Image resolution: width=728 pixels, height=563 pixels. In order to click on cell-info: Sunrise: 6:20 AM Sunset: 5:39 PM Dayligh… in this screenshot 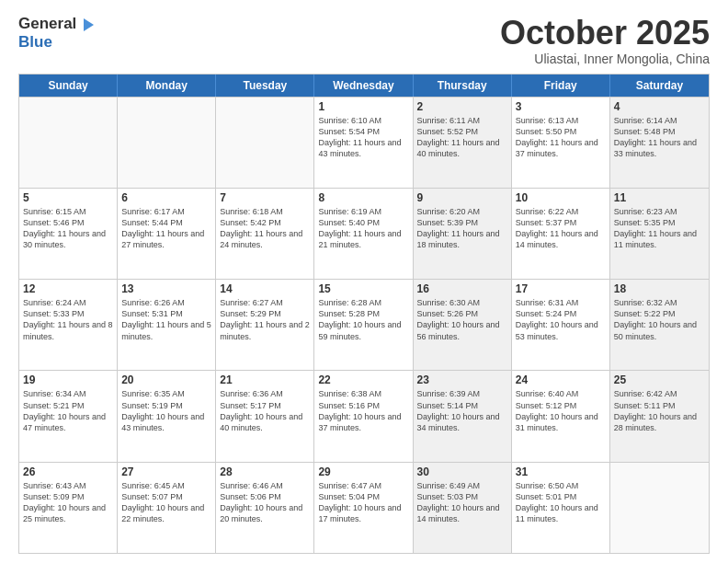, I will do `click(462, 228)`.